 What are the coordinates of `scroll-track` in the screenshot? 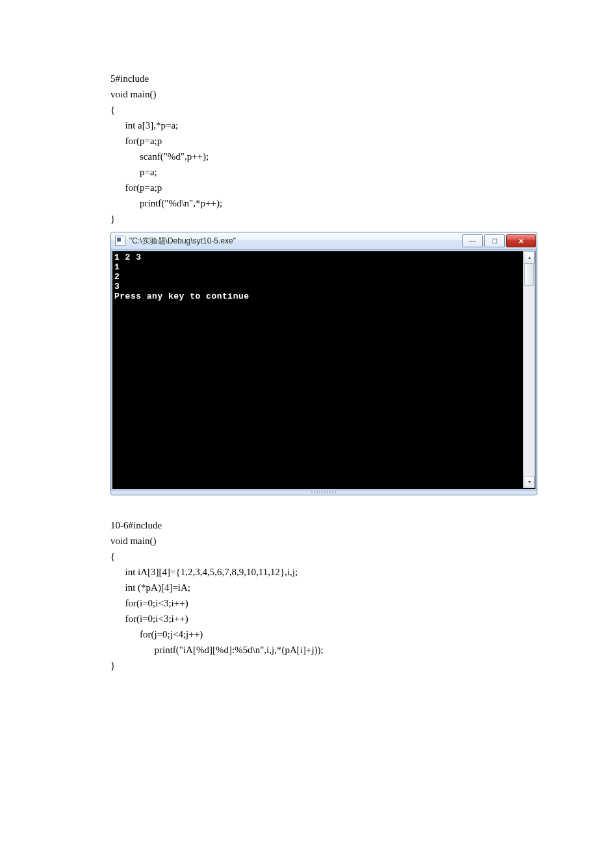 It's located at (529, 370).